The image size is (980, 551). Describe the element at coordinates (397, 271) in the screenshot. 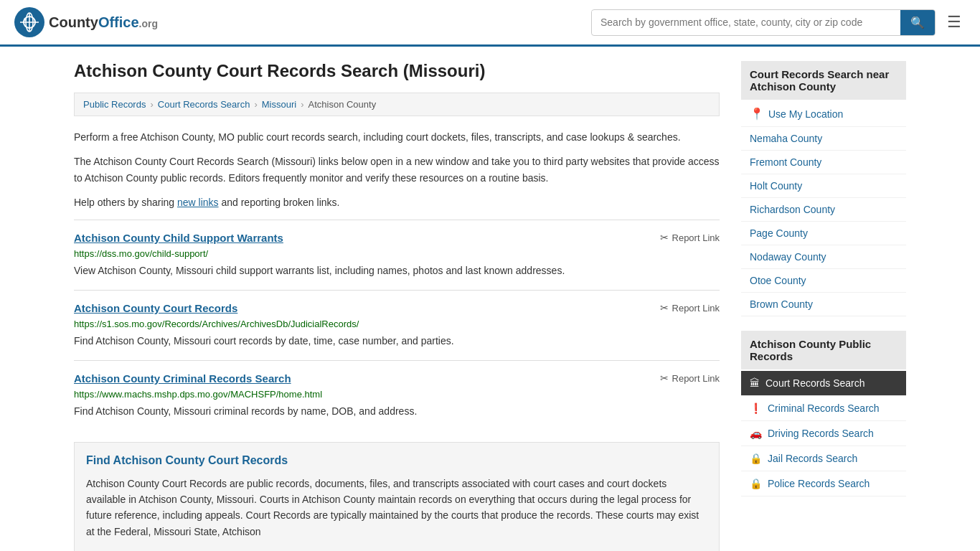

I see `link-desc-0: View Atchison County, Missouri child sup…` at that location.